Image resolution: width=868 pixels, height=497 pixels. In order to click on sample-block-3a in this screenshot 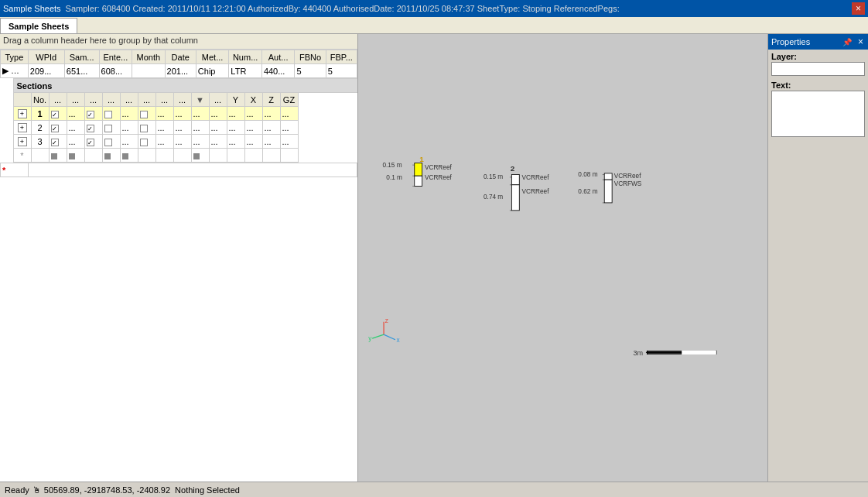, I will do `click(608, 177)`.